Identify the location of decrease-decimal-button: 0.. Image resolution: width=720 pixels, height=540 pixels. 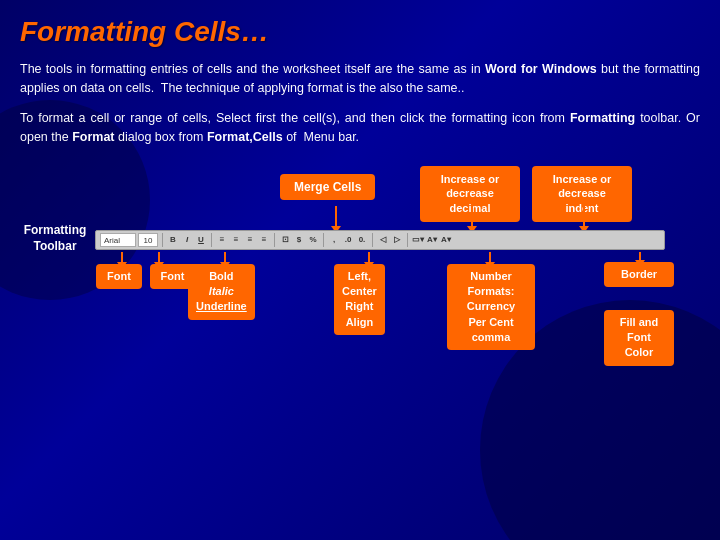
(362, 240).